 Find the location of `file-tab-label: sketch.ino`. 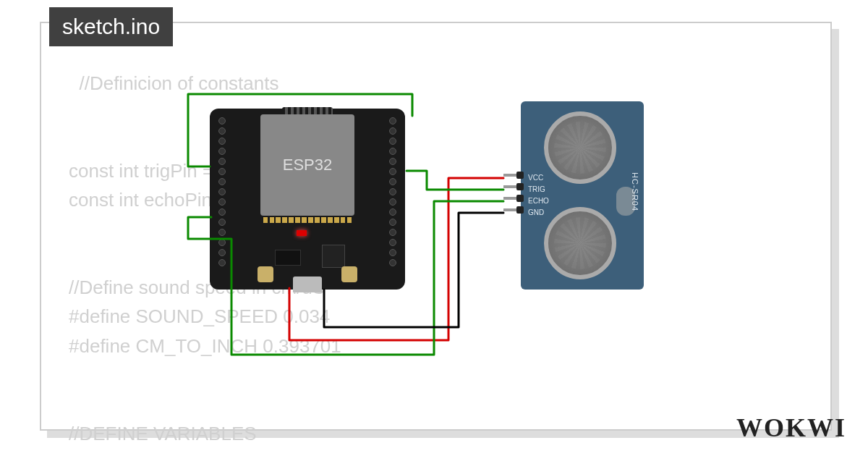

file-tab-label: sketch.ino is located at coordinates (111, 26).